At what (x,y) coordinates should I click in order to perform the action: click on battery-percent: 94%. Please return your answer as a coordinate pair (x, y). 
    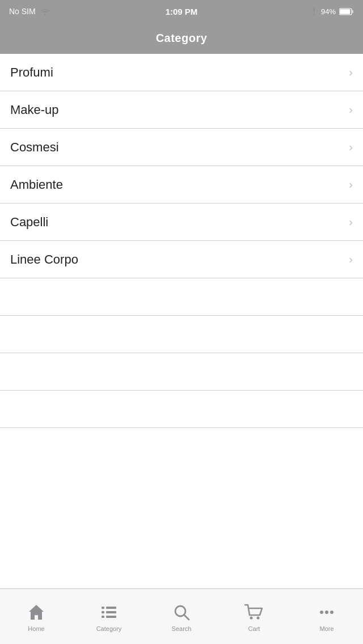
    Looking at the image, I should click on (328, 11).